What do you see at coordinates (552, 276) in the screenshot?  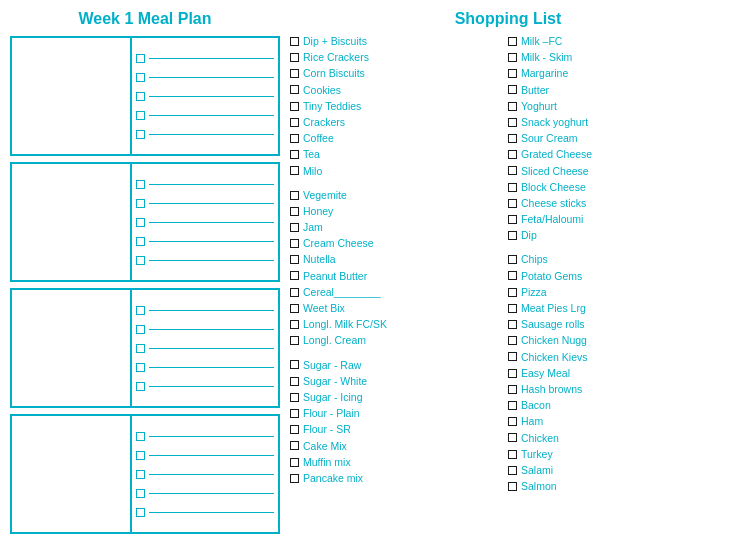 I see `item-label: Potato Gems` at bounding box center [552, 276].